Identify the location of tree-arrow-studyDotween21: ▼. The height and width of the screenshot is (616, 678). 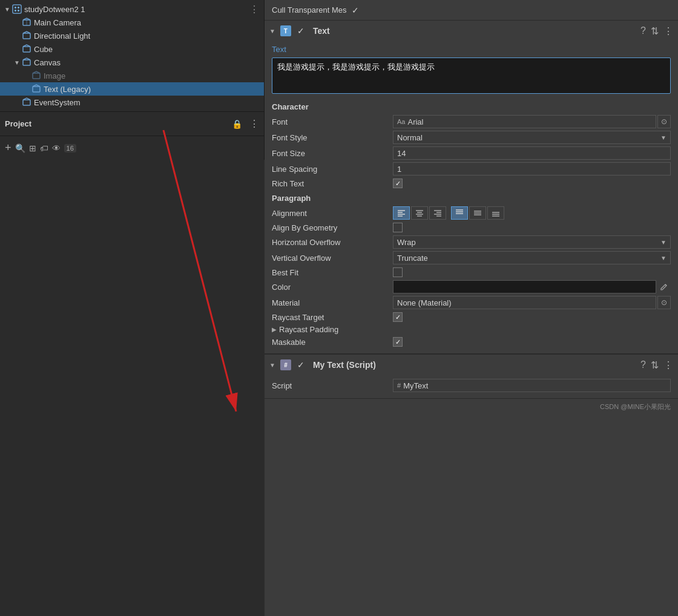
(7, 10).